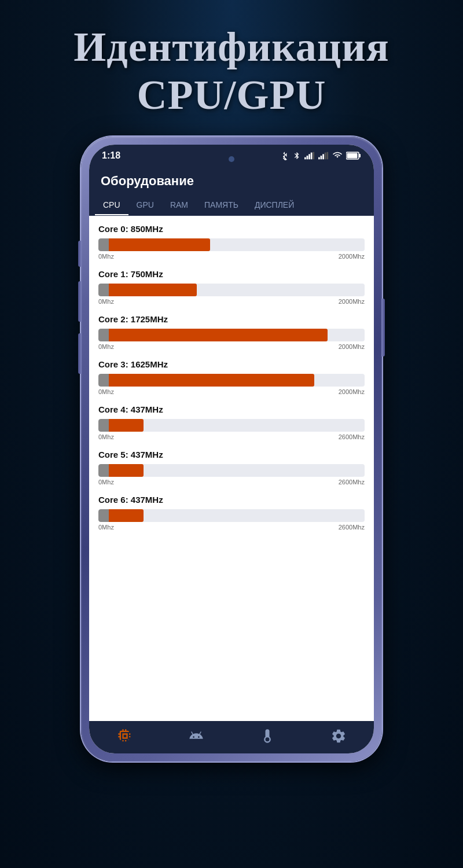 This screenshot has height=868, width=463. Describe the element at coordinates (352, 482) in the screenshot. I see `core-max-label-5: 2600Mhz` at that location.